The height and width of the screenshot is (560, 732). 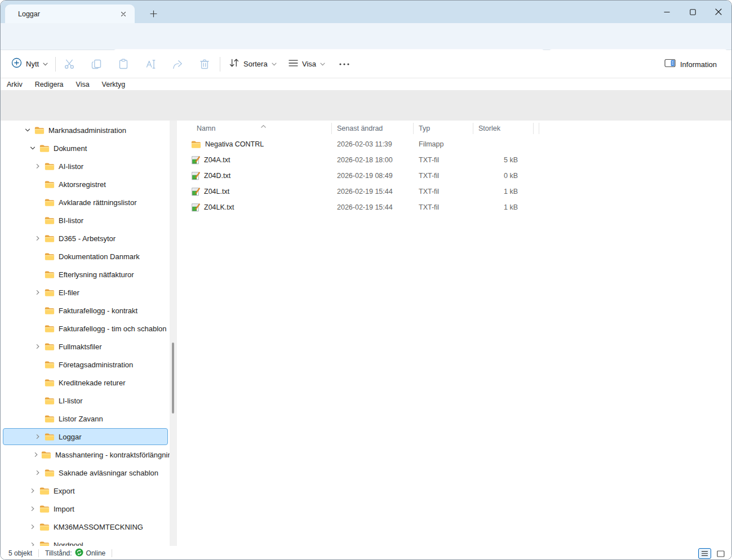 I want to click on sort-button: Sortera, so click(x=252, y=64).